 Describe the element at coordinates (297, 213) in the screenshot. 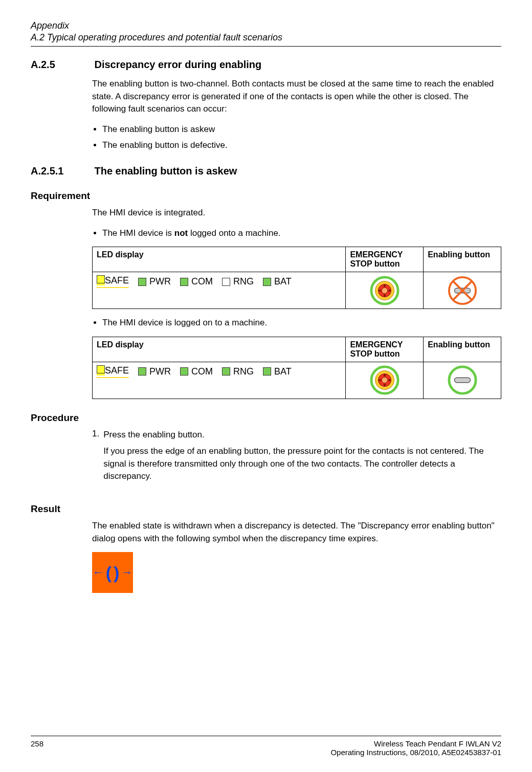

I see `requirement-intro: The HMI device is integrated.` at that location.